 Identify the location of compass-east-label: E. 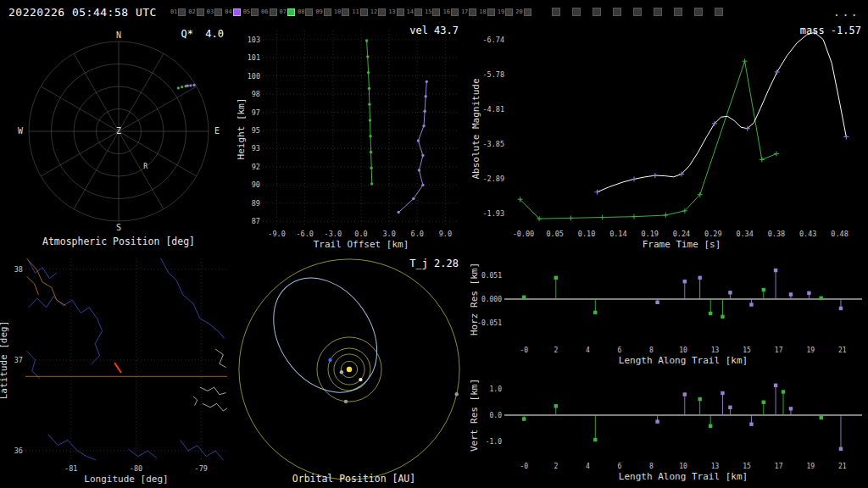
(217, 130).